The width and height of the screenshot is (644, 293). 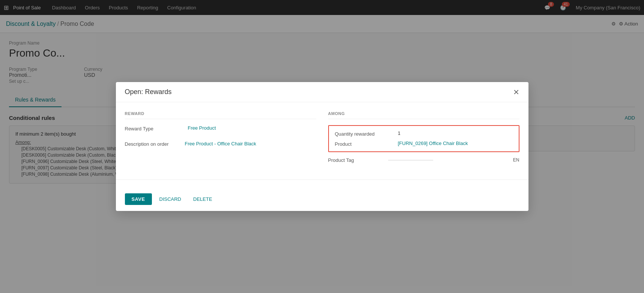 What do you see at coordinates (221, 115) in the screenshot?
I see `reward-section-label: REWARD` at bounding box center [221, 115].